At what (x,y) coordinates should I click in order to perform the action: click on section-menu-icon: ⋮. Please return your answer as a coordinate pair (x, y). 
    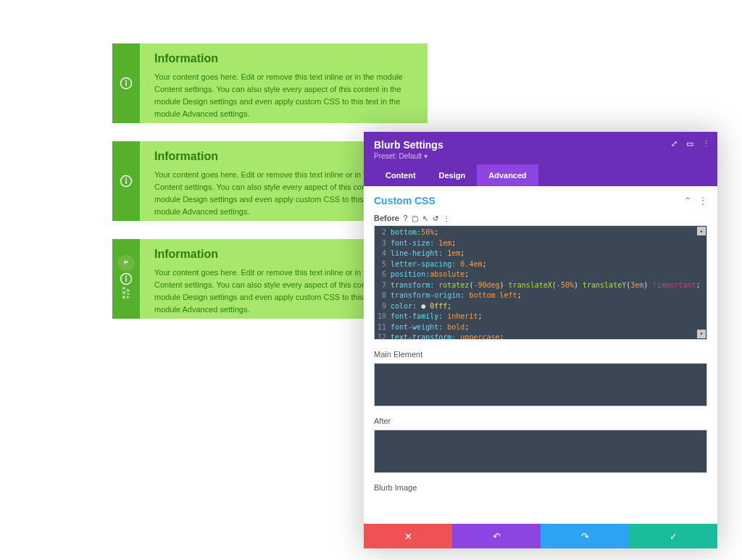
    Looking at the image, I should click on (703, 201).